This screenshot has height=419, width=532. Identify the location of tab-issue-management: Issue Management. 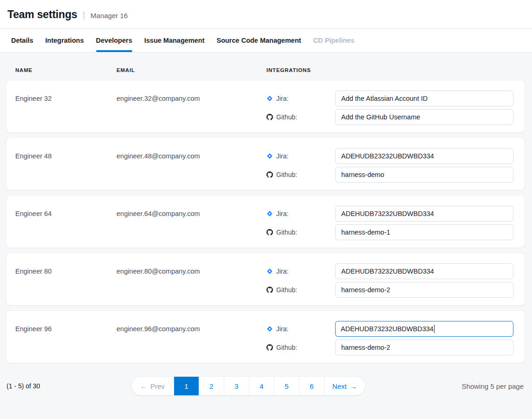
(175, 40).